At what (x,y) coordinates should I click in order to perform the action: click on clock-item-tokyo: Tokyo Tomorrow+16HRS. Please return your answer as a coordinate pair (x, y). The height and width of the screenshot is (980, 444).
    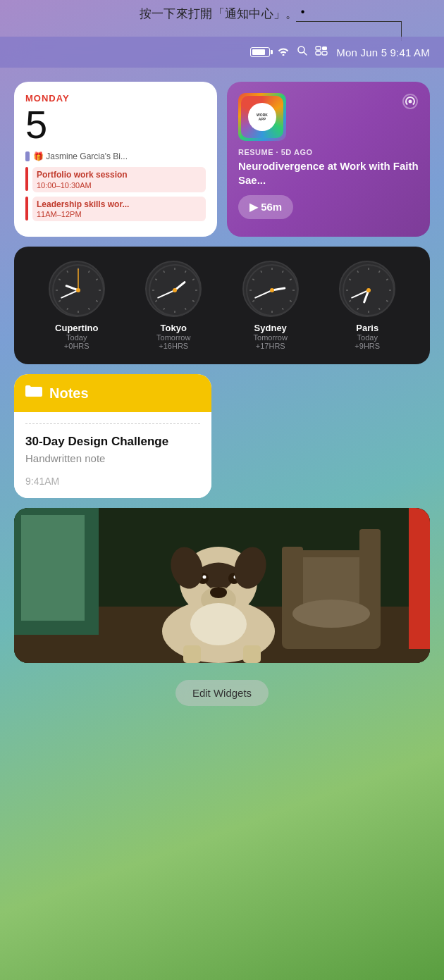
    Looking at the image, I should click on (173, 306).